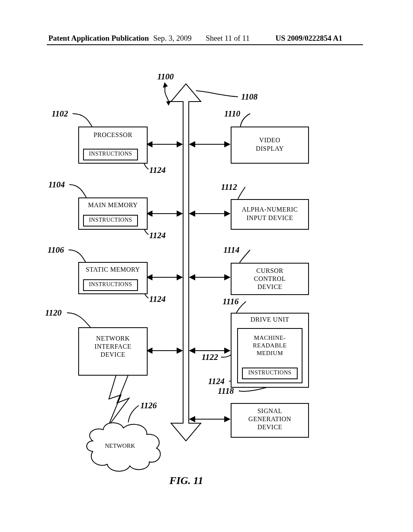  What do you see at coordinates (120, 446) in the screenshot?
I see `network-label: NETWORK` at bounding box center [120, 446].